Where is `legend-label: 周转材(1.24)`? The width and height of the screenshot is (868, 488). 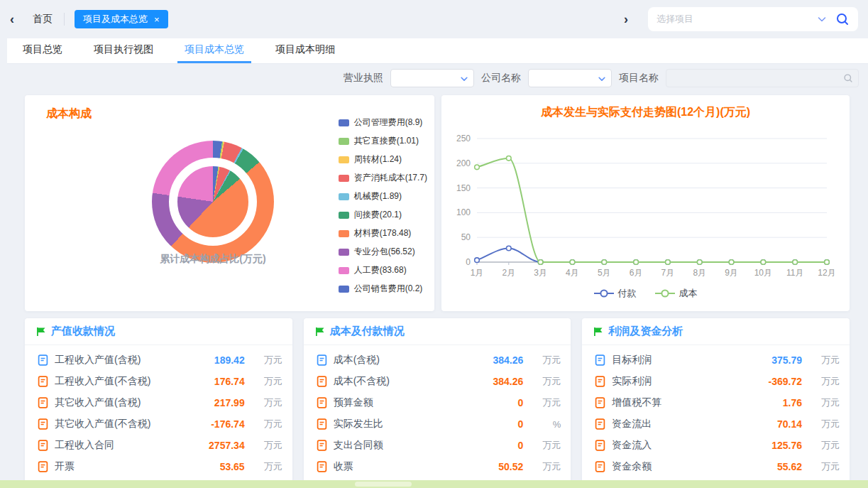 legend-label: 周转材(1.24) is located at coordinates (378, 159).